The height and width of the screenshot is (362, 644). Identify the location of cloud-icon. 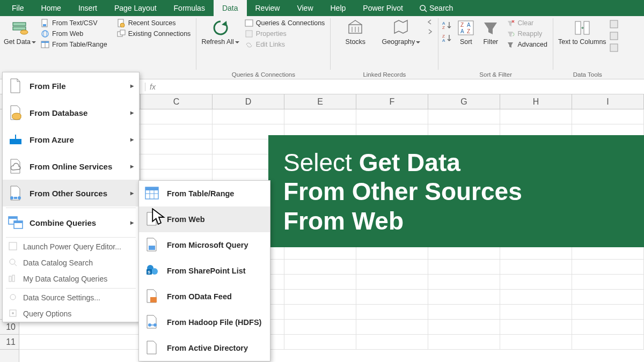
(16, 166).